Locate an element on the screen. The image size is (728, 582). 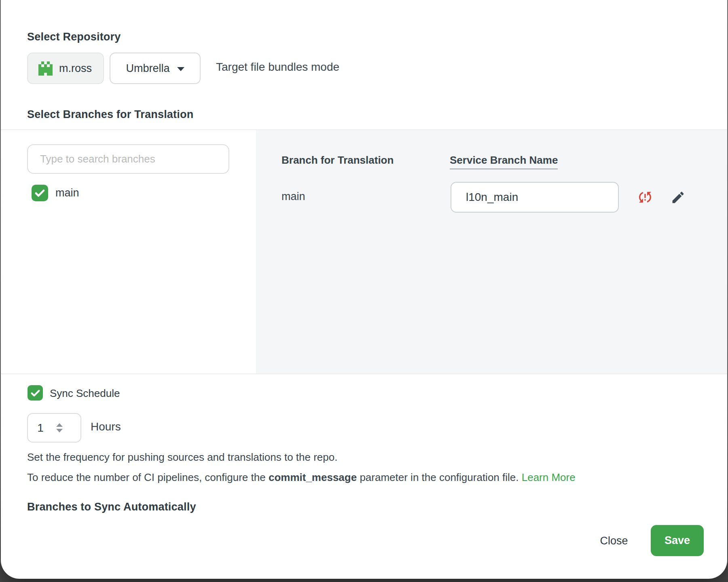
interval-value-input is located at coordinates (40, 428).